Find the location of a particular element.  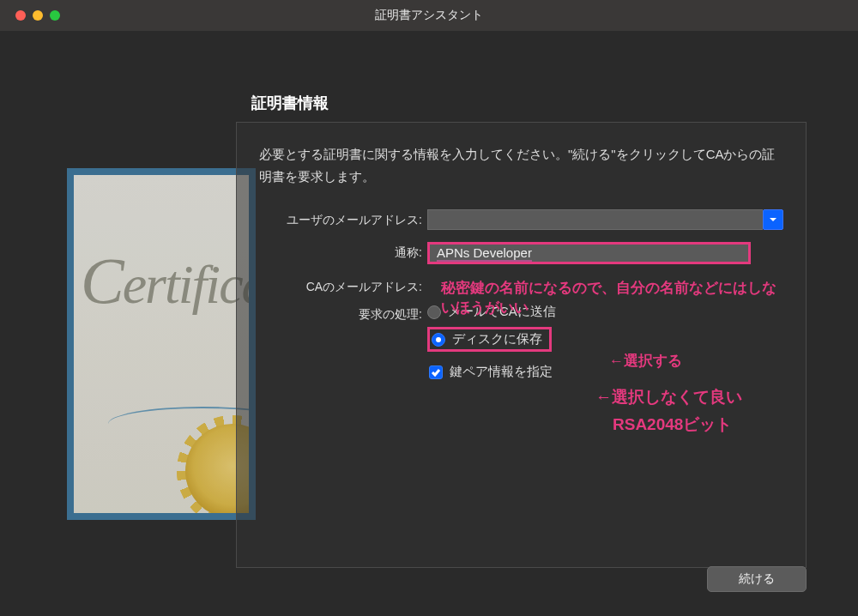

close-window-button is located at coordinates (21, 15).